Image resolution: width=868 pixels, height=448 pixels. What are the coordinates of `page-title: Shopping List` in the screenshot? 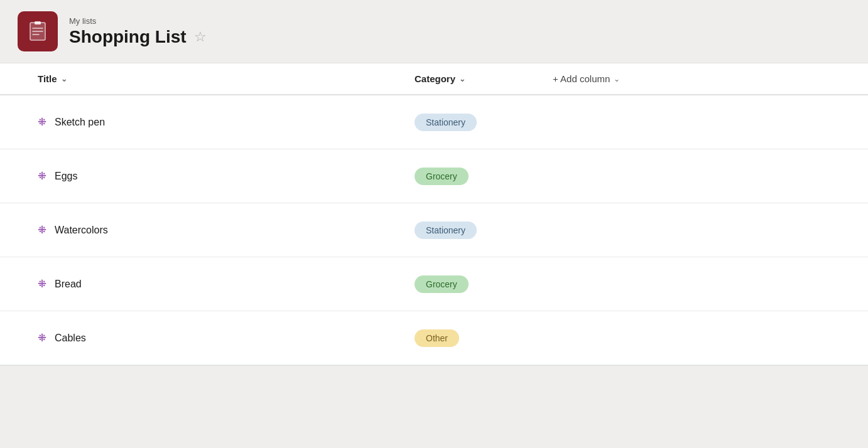 It's located at (128, 37).